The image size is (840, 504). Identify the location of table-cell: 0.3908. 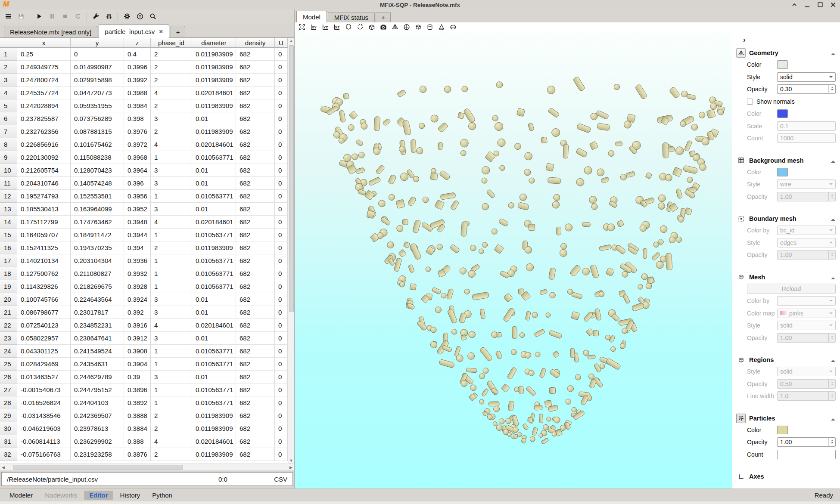
(137, 351).